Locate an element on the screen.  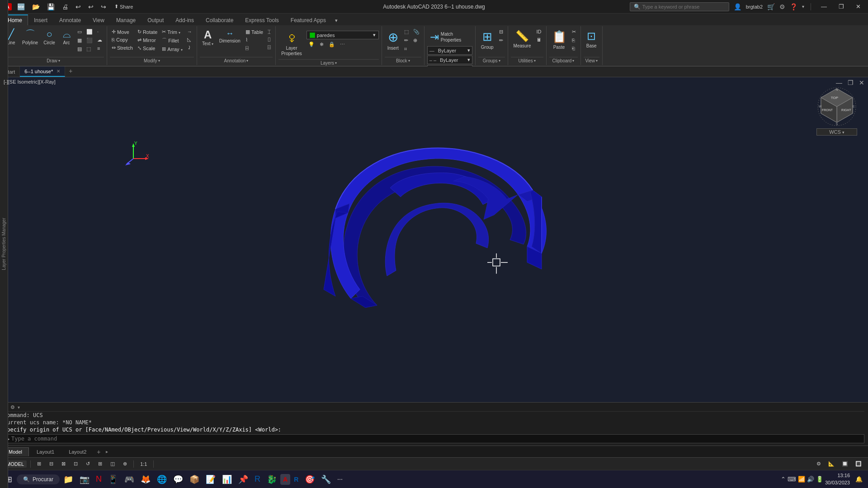
polyline-button: ⌒ Polyline is located at coordinates (30, 37).